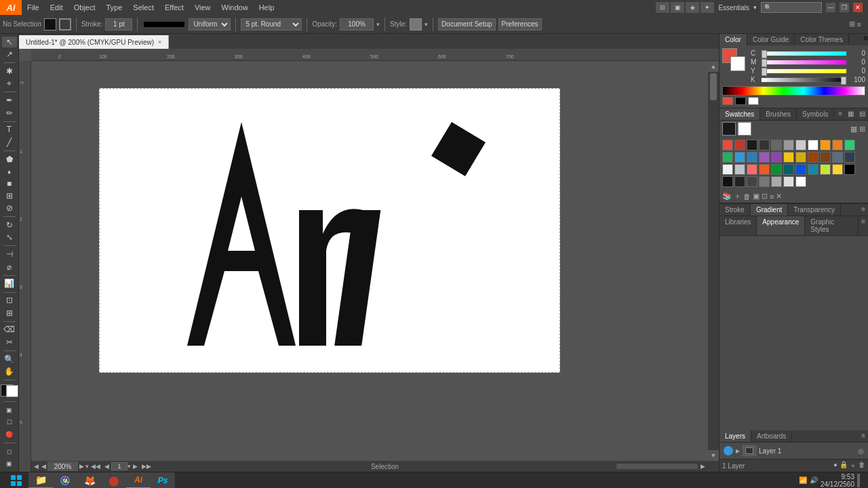 The image size is (868, 488). I want to click on swatch-trash-icon: ✕, so click(778, 197).